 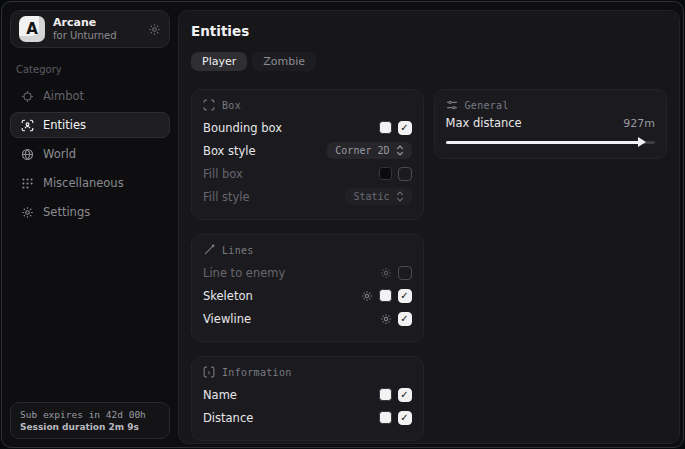 I want to click on sidebar-item-world: World, so click(x=90, y=154).